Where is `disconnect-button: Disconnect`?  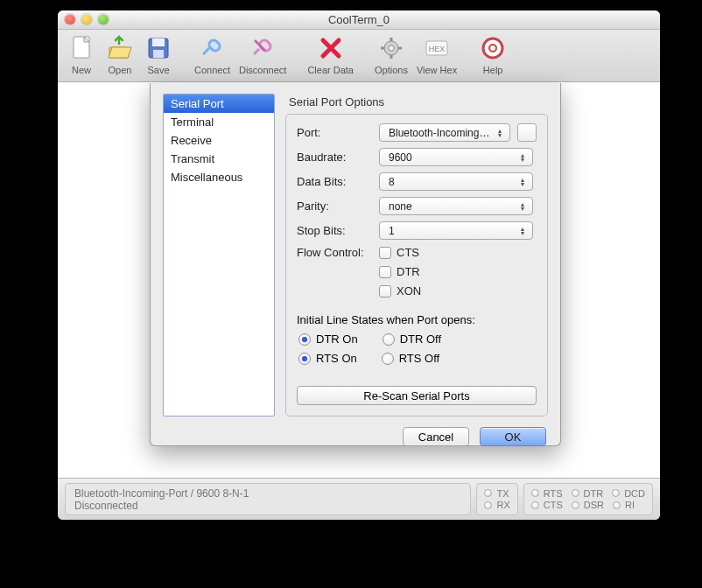
disconnect-button: Disconnect is located at coordinates (263, 54).